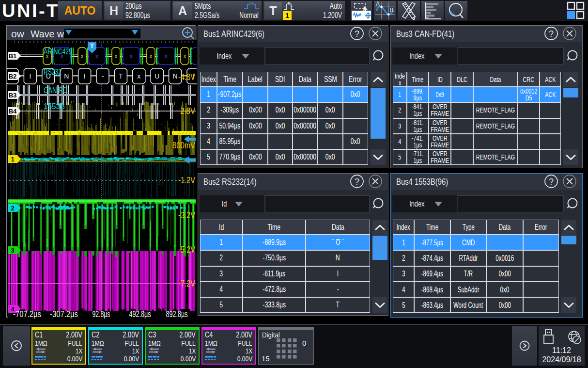 This screenshot has width=588, height=368. What do you see at coordinates (392, 10) in the screenshot?
I see `svg-text: B` at bounding box center [392, 10].